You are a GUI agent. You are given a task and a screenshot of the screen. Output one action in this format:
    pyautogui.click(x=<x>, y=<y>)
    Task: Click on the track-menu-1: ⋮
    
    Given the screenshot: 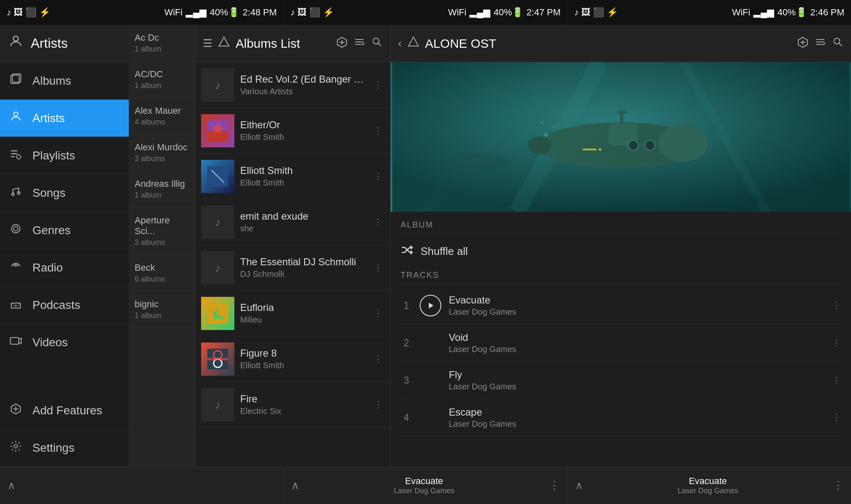 What is the action you would take?
    pyautogui.click(x=836, y=306)
    